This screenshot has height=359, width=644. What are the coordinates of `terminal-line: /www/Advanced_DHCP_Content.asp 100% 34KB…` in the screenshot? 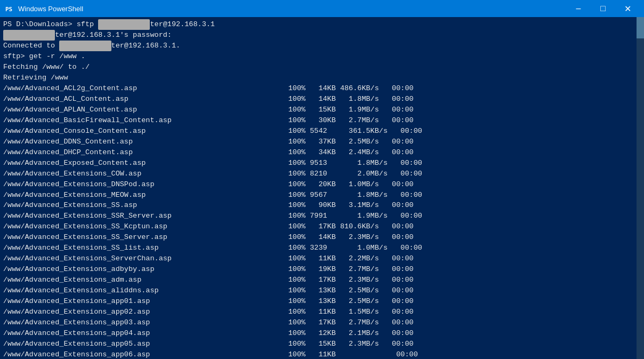 It's located at (322, 153).